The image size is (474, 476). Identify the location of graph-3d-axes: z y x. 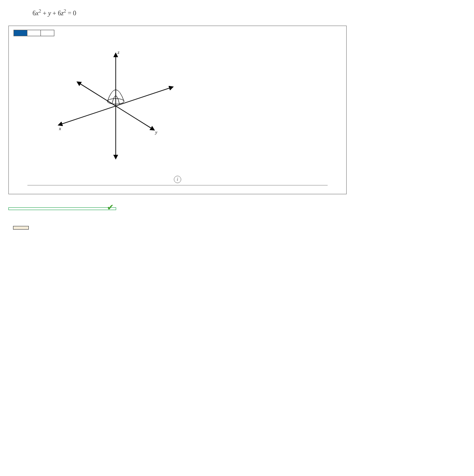
(116, 106).